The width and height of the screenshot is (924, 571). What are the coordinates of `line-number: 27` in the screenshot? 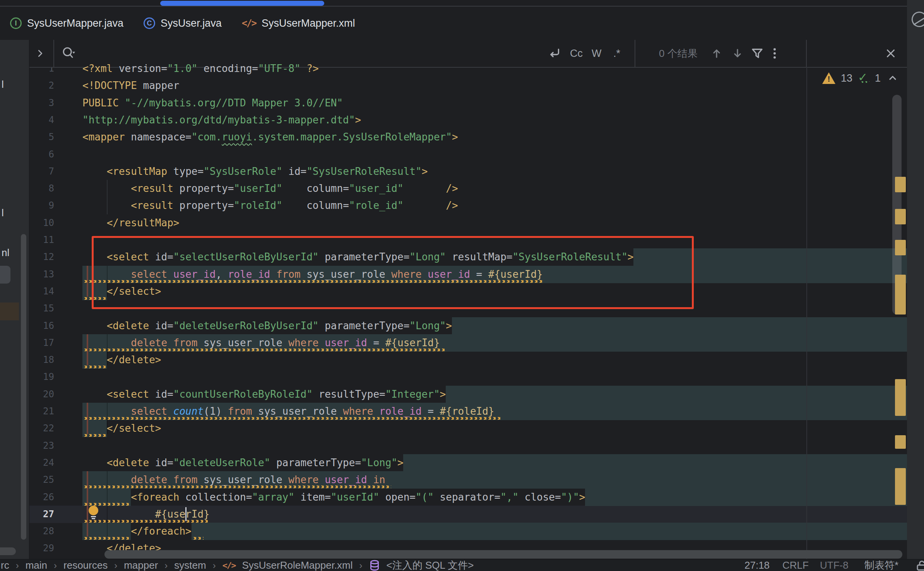 It's located at (42, 515).